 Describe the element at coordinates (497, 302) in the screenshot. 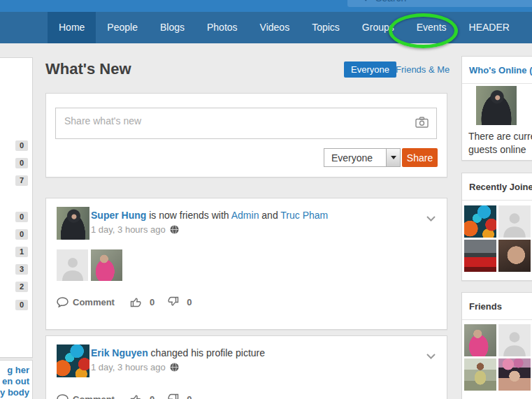

I see `friends-title: Friends` at that location.